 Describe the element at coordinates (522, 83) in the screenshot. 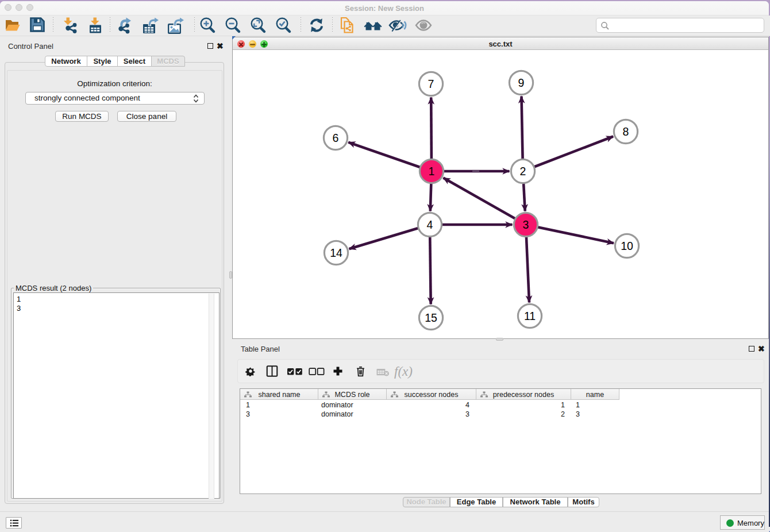

I see `svg-text: 9` at that location.